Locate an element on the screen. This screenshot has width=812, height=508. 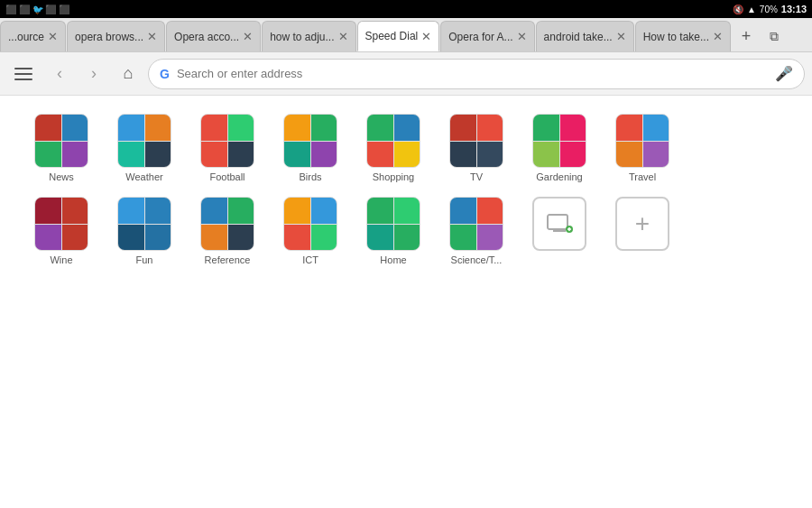
google-logo: G is located at coordinates (164, 74).